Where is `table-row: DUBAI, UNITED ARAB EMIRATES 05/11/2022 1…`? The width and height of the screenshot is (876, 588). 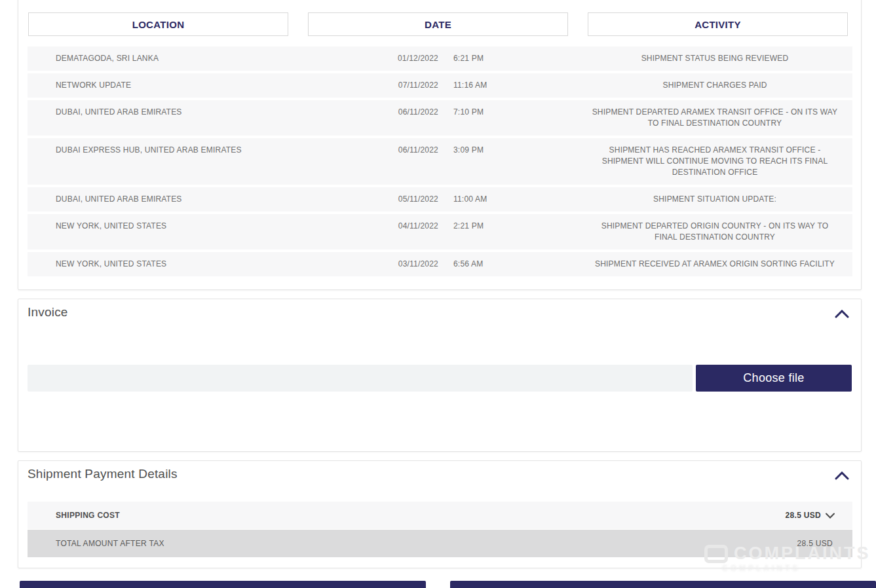
table-row: DUBAI, UNITED ARAB EMIRATES 05/11/2022 1… is located at coordinates (440, 199).